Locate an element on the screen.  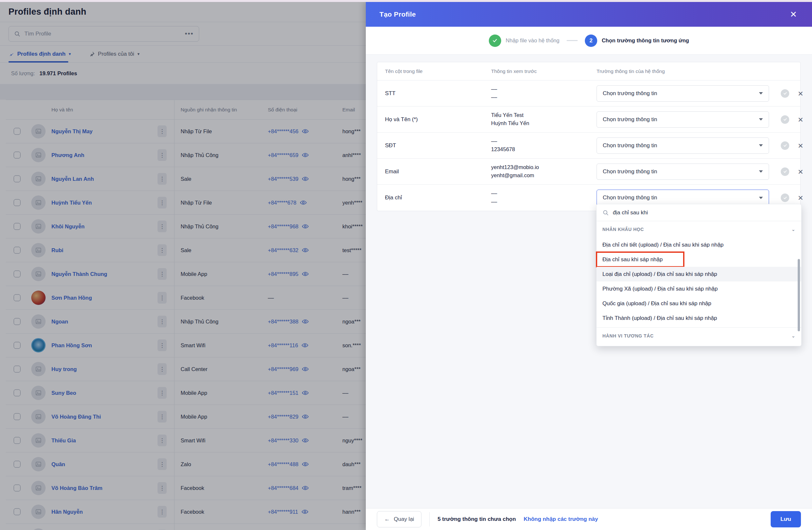
group-label: NHÂN KHẨU HỌC is located at coordinates (623, 229).